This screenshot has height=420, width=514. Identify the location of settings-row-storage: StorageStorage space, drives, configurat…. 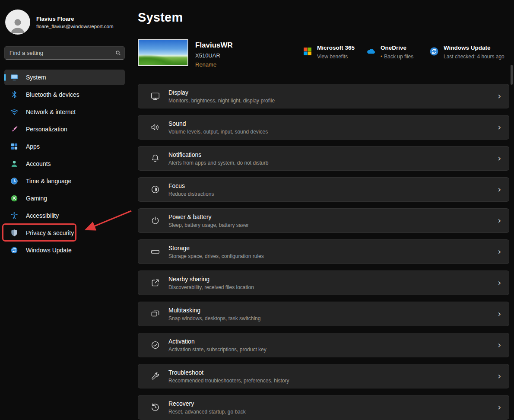
(324, 251).